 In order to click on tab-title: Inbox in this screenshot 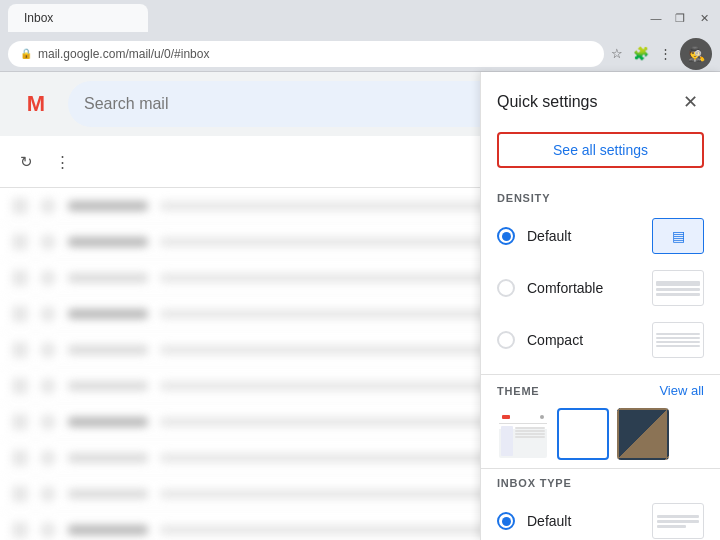, I will do `click(38, 18)`.